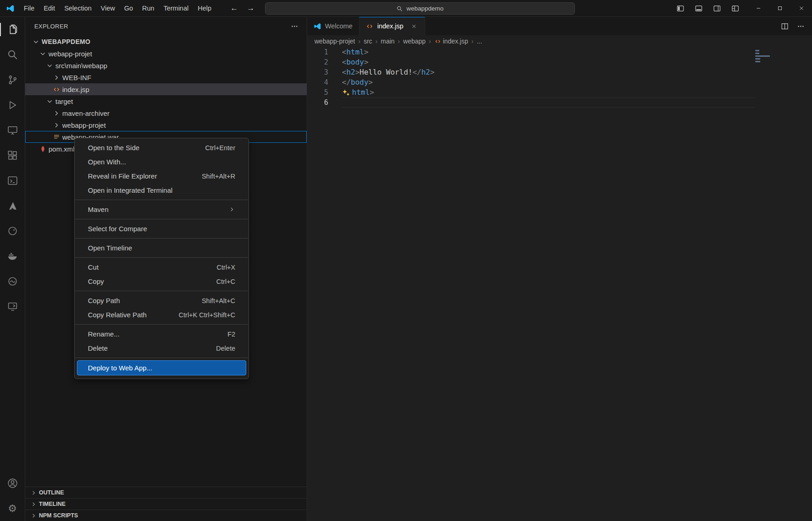  What do you see at coordinates (559, 103) in the screenshot?
I see `code-line-6: 6` at bounding box center [559, 103].